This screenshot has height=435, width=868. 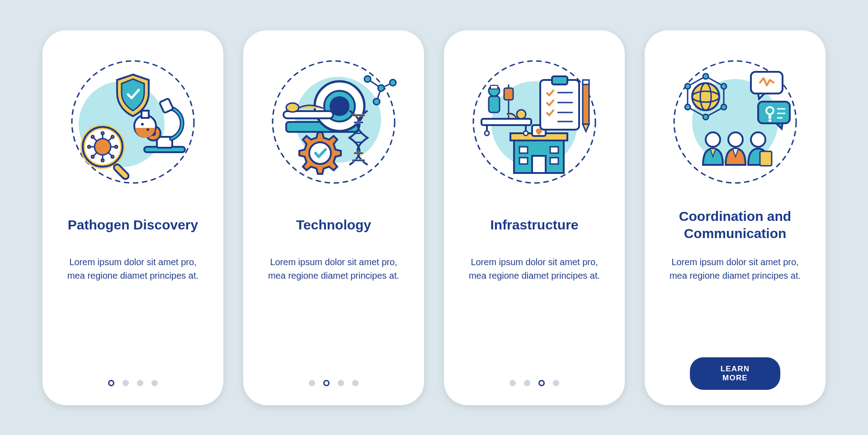 I want to click on screen-title: Technology, so click(x=334, y=225).